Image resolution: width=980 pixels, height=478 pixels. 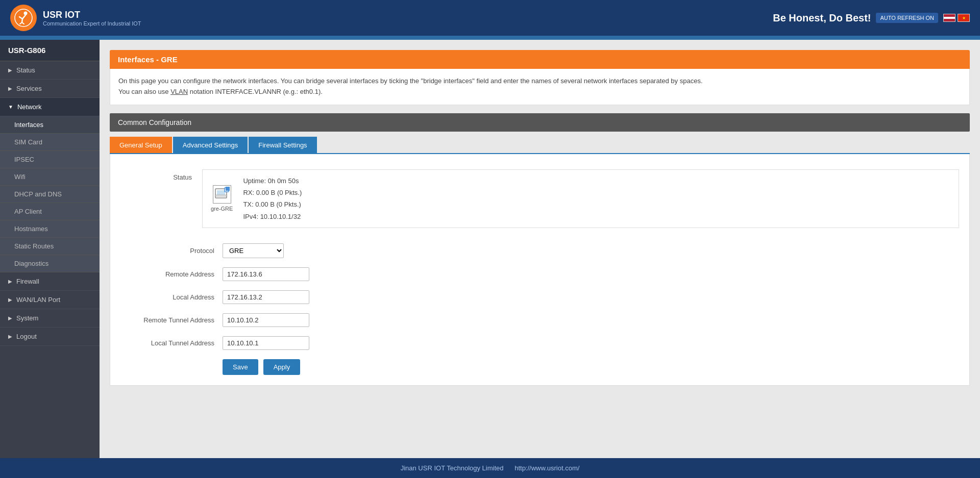 What do you see at coordinates (50, 160) in the screenshot?
I see `sidebar-item-ipsec: IPSEC` at bounding box center [50, 160].